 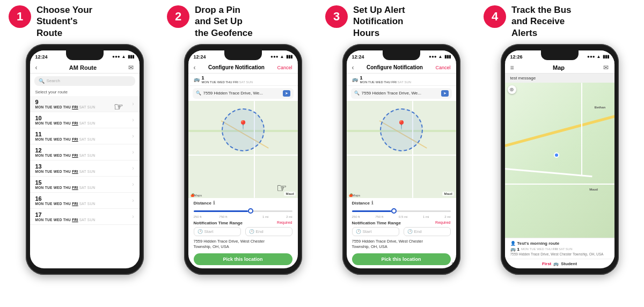 I want to click on hamburger-icon: ≡, so click(x=512, y=68).